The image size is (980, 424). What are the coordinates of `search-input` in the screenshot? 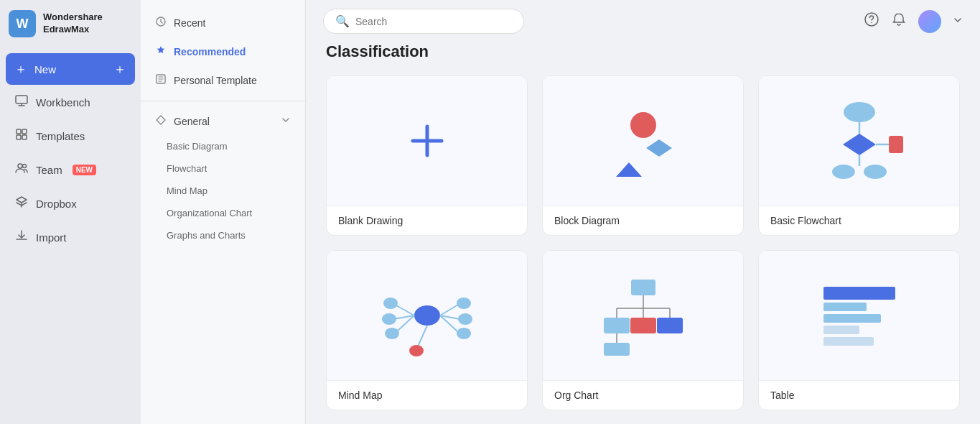 It's located at (434, 22).